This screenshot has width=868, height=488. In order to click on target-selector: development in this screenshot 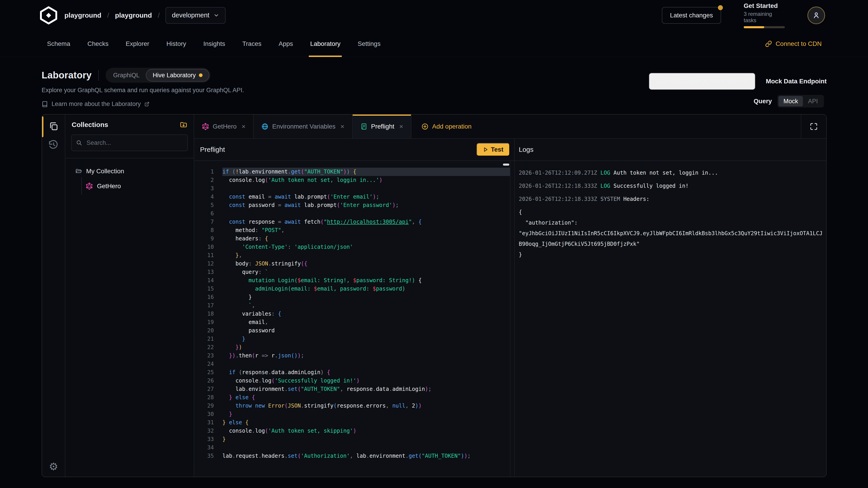, I will do `click(195, 15)`.